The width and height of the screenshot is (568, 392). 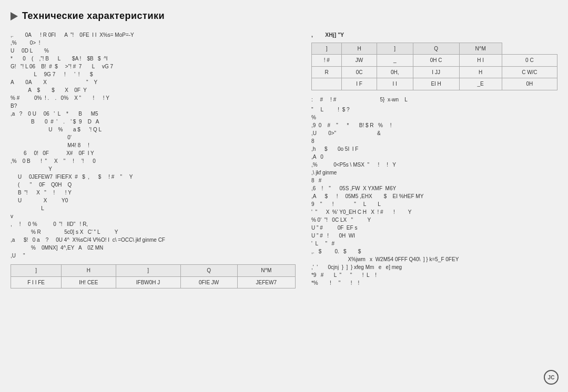 I want to click on right-top-table-header-row: ]H]QN^M, so click(x=434, y=48).